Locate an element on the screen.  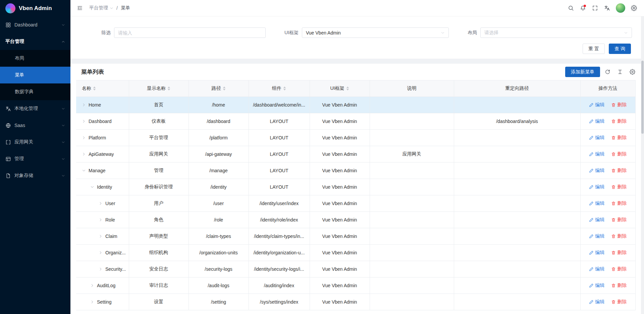
ui-framework-select: Vue Vben Admin is located at coordinates (375, 33).